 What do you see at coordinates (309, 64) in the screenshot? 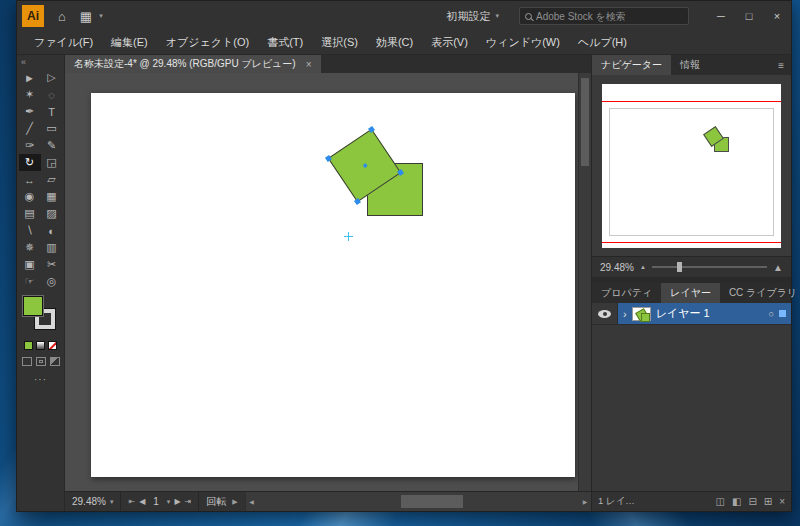
I see `close-tab-icon: ×` at bounding box center [309, 64].